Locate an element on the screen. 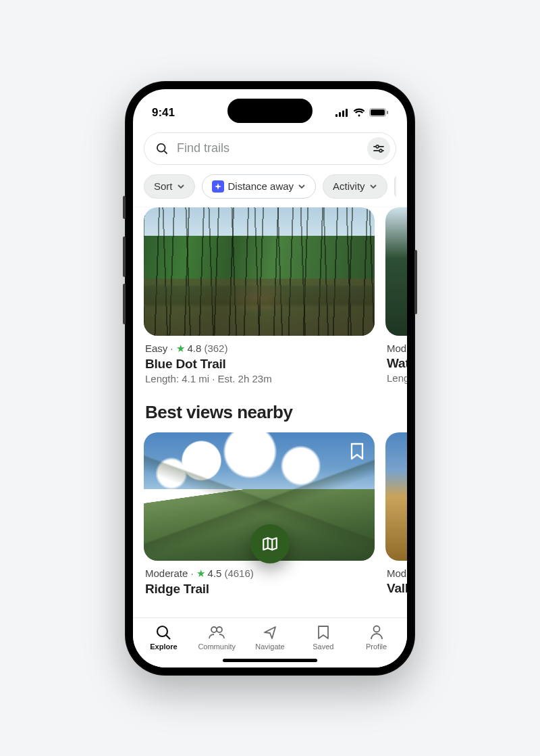 Image resolution: width=540 pixels, height=756 pixels. trail-rating: 4.8 is located at coordinates (194, 349).